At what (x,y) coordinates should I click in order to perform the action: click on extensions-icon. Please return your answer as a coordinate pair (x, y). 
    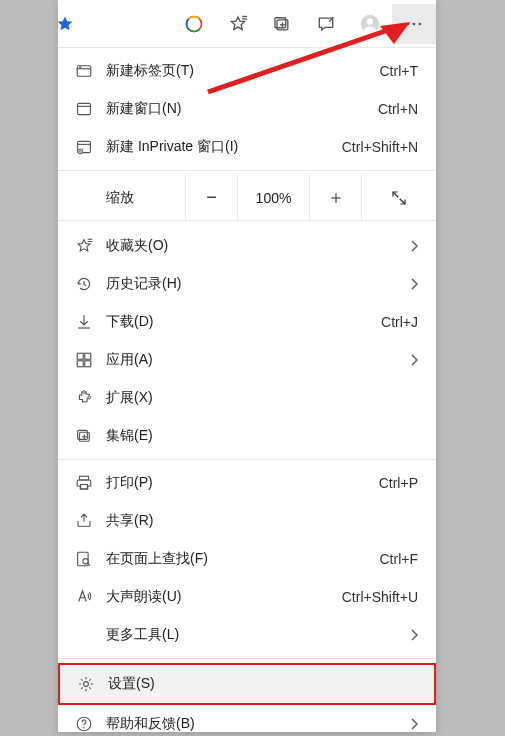
    Looking at the image, I should click on (84, 398).